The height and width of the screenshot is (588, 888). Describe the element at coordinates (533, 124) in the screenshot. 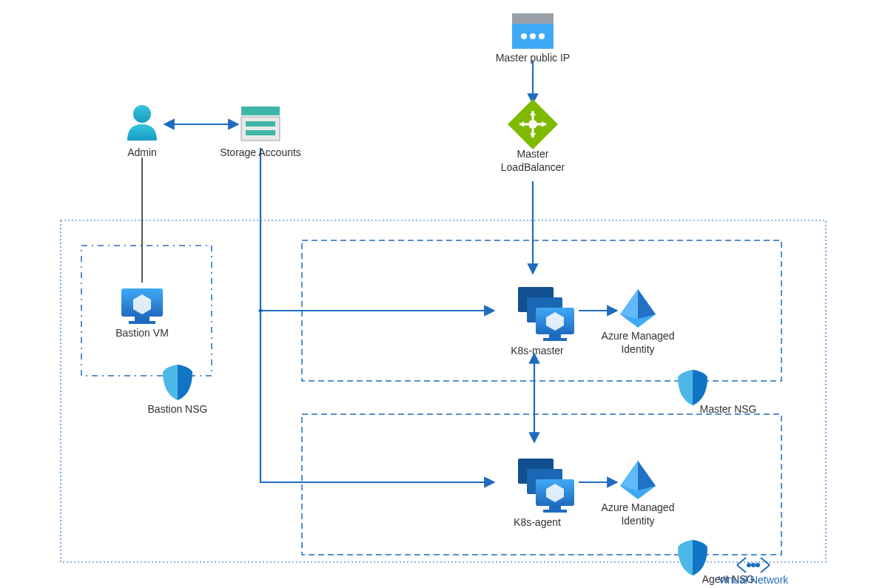

I see `load-balancer-icon` at that location.